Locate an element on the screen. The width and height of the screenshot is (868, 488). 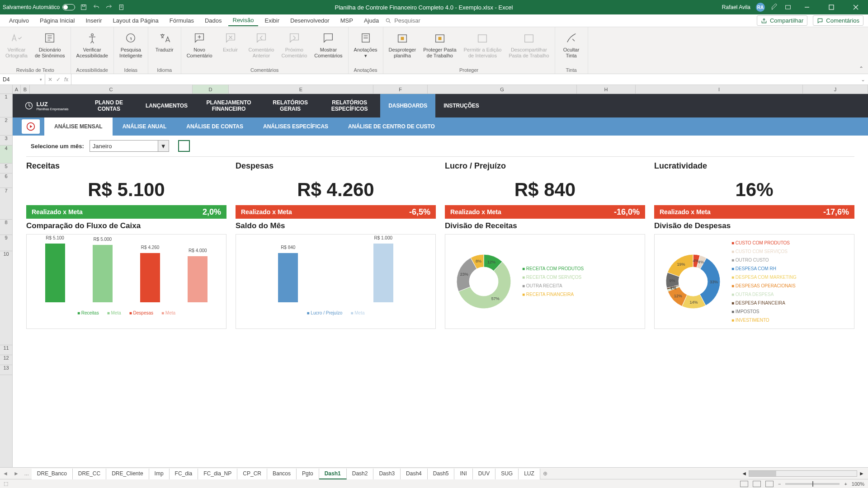
sheet-tab: Dash2 is located at coordinates (360, 474).